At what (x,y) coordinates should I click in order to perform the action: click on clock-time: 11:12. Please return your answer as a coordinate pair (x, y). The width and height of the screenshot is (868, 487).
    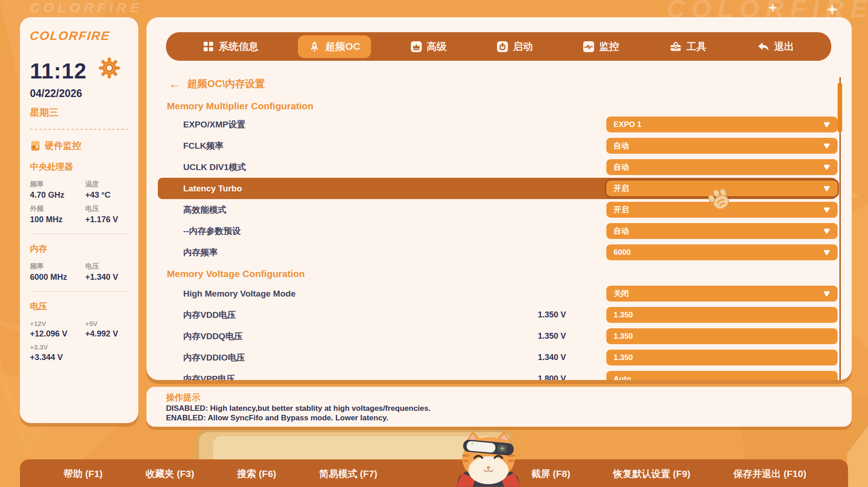
    Looking at the image, I should click on (58, 71).